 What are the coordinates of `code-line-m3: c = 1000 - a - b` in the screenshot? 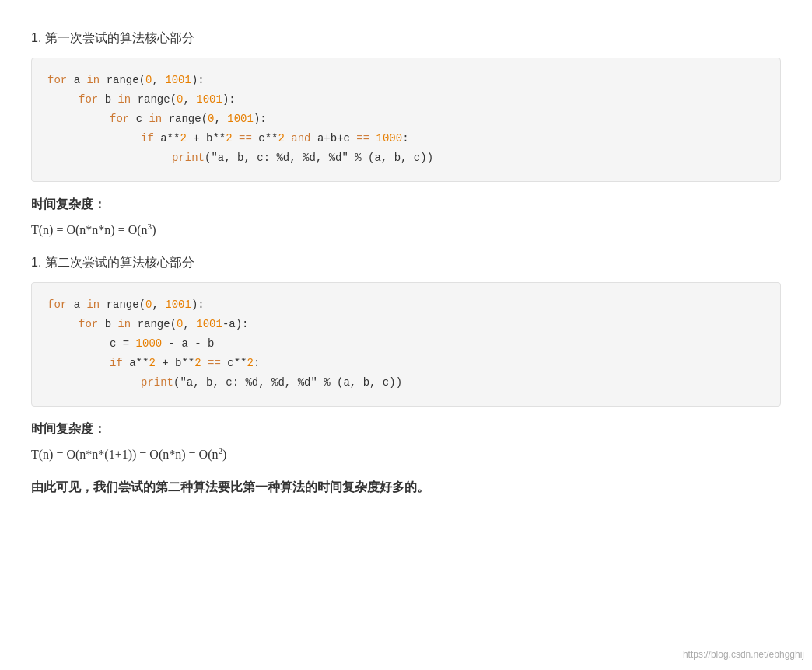 It's located at (406, 344).